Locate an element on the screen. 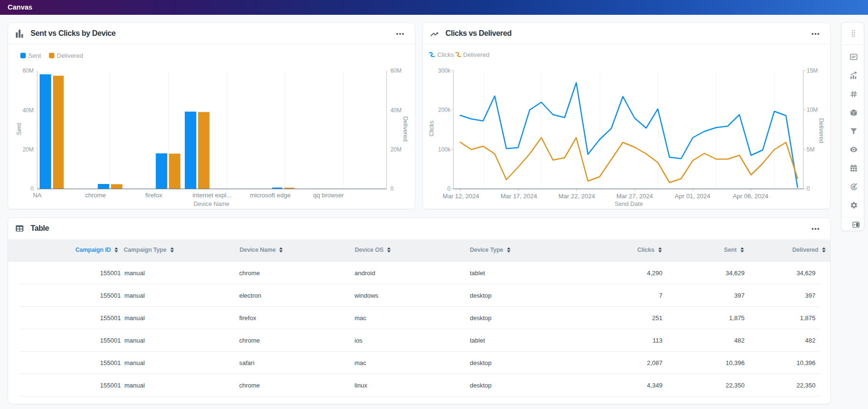  svg-text: 200k is located at coordinates (444, 110).